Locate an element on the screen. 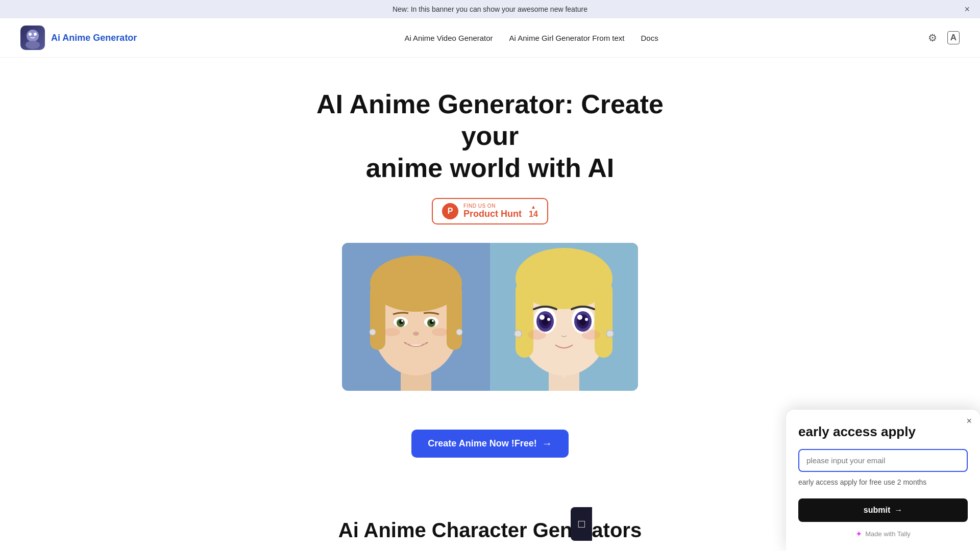 Image resolution: width=980 pixels, height=551 pixels. nav-link-docs: Docs is located at coordinates (649, 38).